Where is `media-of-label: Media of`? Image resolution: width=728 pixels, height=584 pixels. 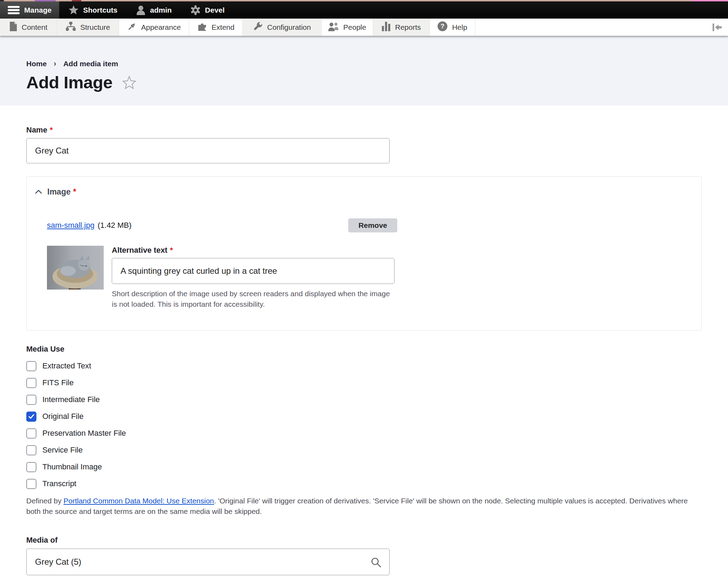
media-of-label: Media of is located at coordinates (42, 540).